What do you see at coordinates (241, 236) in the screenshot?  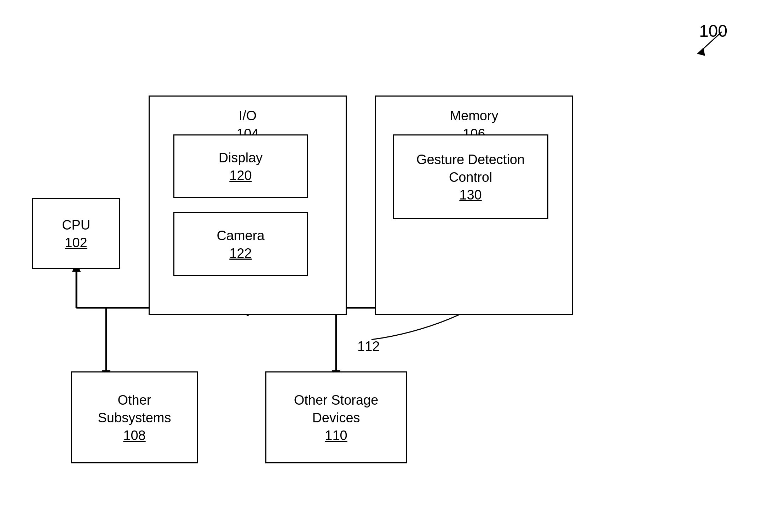 I see `camera-label: Camera` at bounding box center [241, 236].